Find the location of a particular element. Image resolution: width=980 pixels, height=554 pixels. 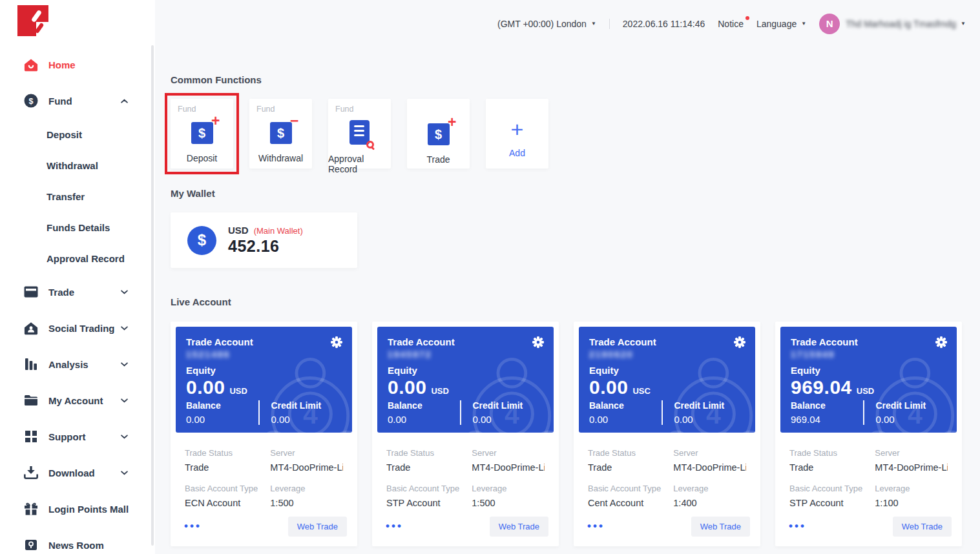

timezone-selector: (GMT +00:00) London ▼ is located at coordinates (547, 24).